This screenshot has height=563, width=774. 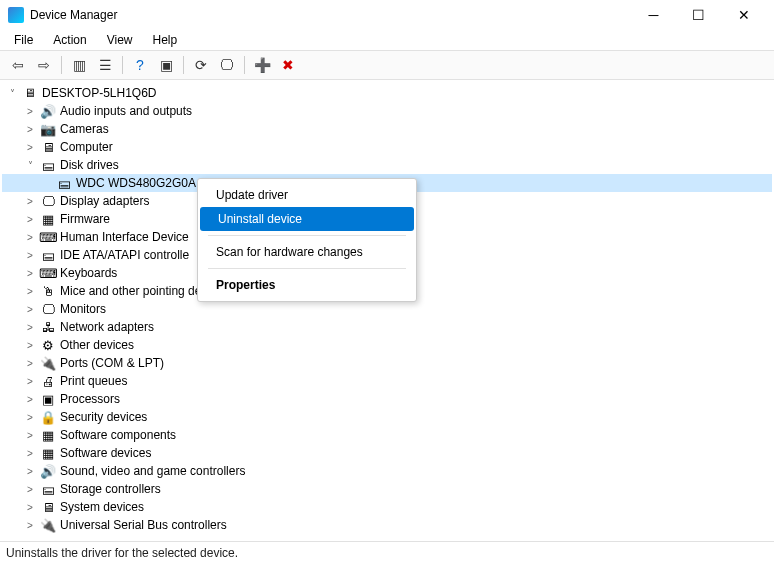 What do you see at coordinates (166, 40) in the screenshot?
I see `menu-help: Help` at bounding box center [166, 40].